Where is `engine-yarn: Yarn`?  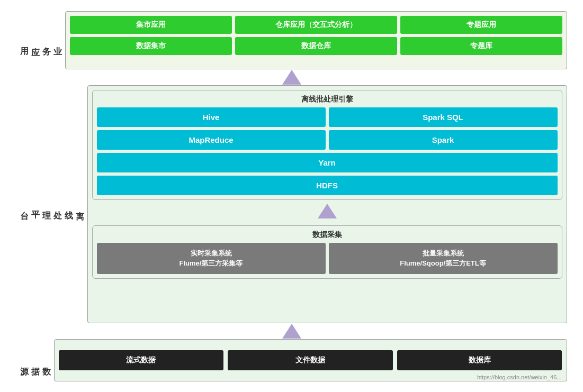
engine-yarn: Yarn is located at coordinates (327, 163).